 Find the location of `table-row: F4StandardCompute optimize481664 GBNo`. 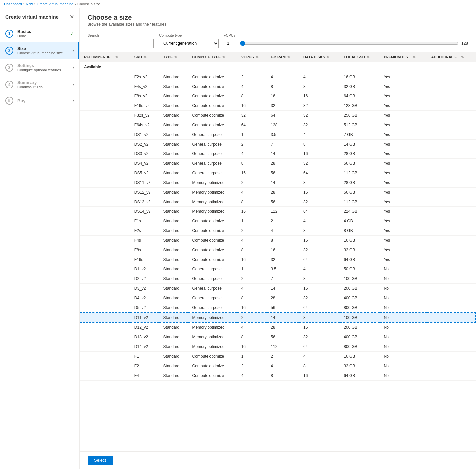

table-row: F4StandardCompute optimize481664 GBNo is located at coordinates (278, 376).